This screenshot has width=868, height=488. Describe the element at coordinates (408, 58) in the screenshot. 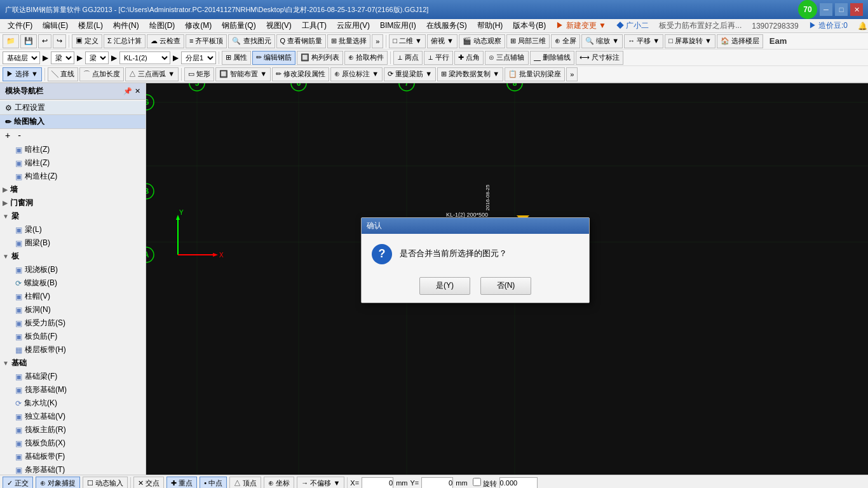

I see `two-point-btn: ⊥ 两点` at that location.